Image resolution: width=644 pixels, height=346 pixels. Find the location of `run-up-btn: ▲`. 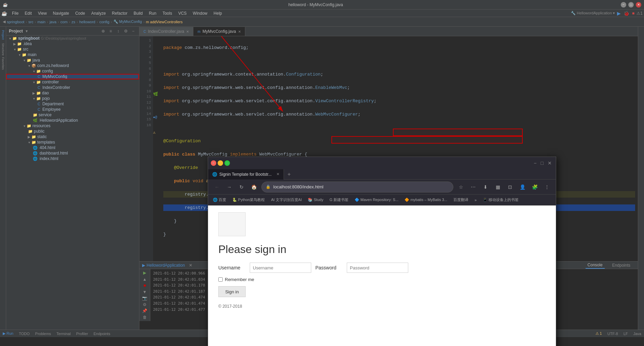

run-up-btn: ▲ is located at coordinates (145, 280).